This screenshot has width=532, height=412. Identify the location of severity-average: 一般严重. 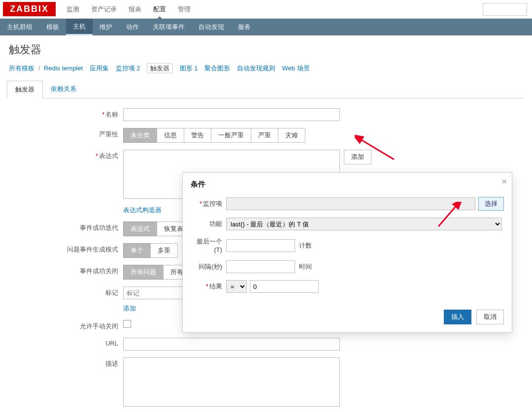
(231, 135).